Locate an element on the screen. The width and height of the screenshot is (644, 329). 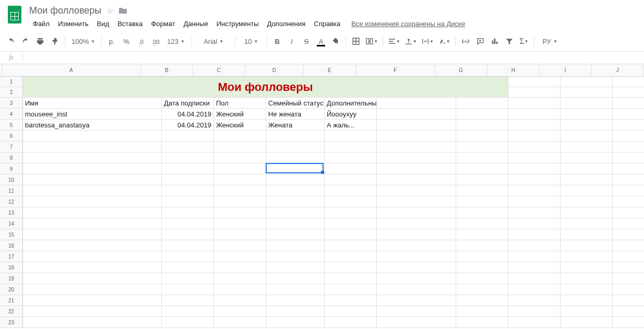
menu-дополнения: Дополнения is located at coordinates (287, 24).